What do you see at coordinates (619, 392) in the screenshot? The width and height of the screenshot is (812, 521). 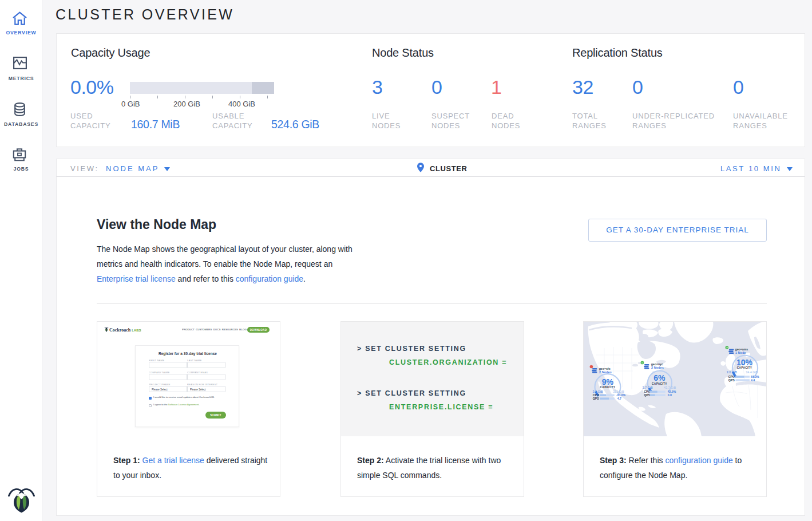 I see `svg-text: 351 GiB` at bounding box center [619, 392].